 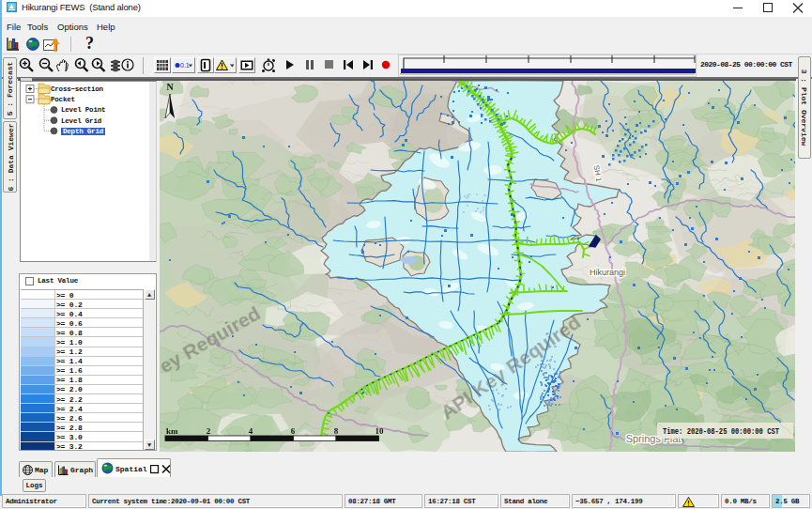 What do you see at coordinates (185, 66) in the screenshot?
I see `svg-text: 0.1` at bounding box center [185, 66].